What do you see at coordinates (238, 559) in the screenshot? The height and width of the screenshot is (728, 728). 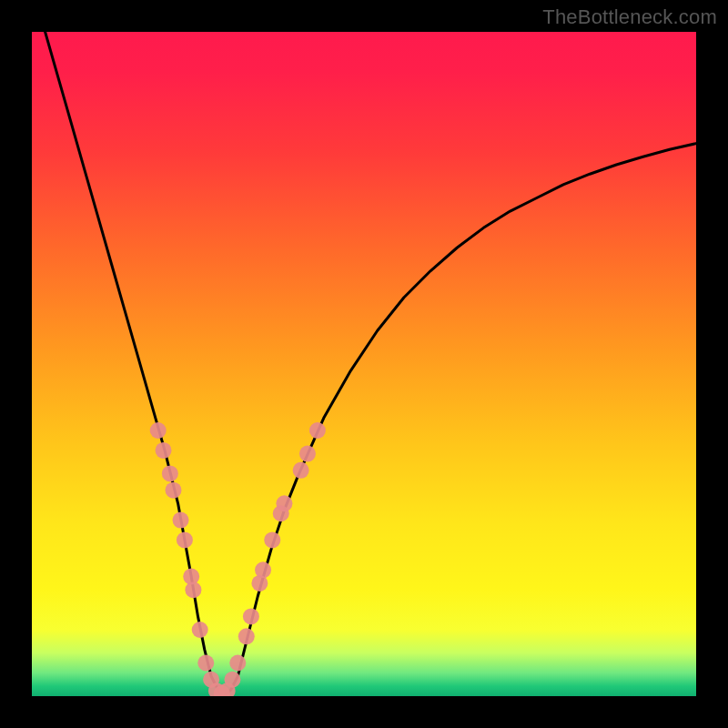 I see `curve-markers` at bounding box center [238, 559].